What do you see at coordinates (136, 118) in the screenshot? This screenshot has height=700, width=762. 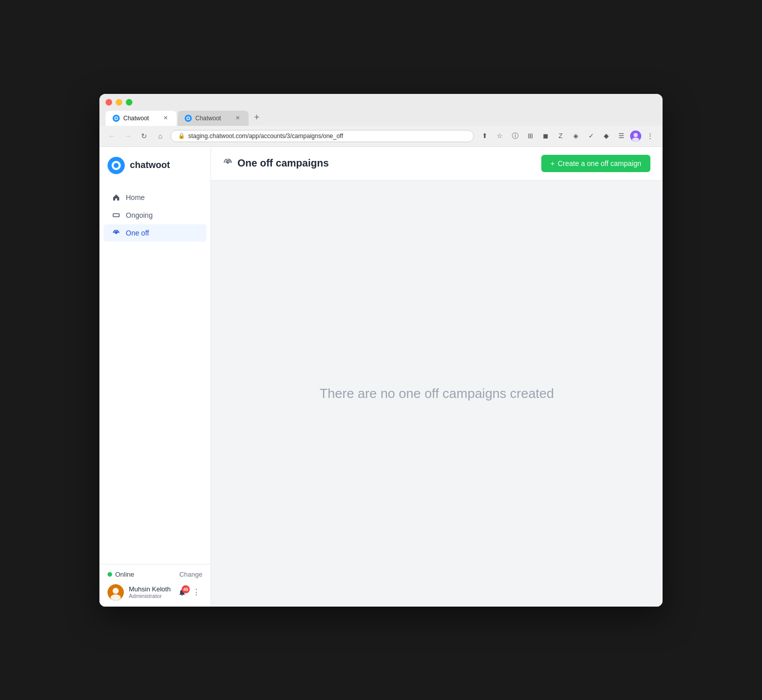 I see `tab-title-1: Chatwoot` at bounding box center [136, 118].